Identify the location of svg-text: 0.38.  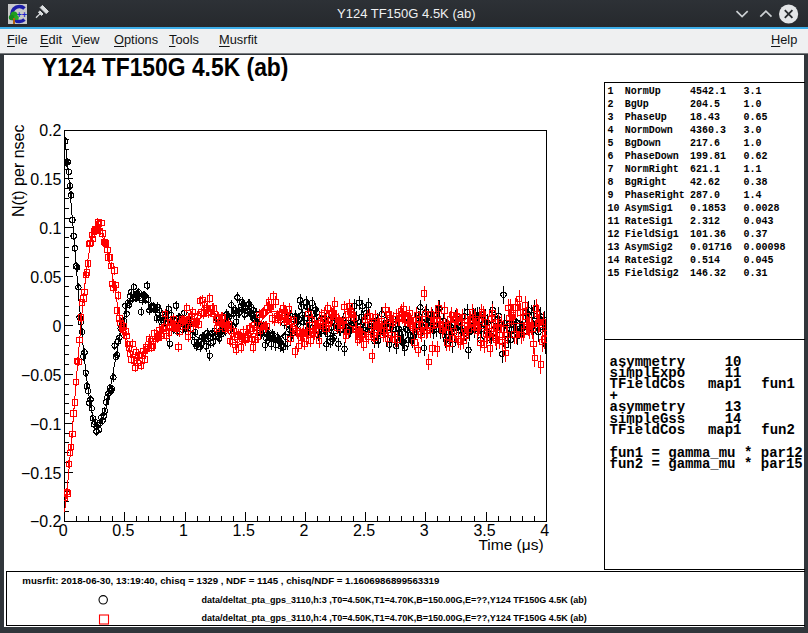
(756, 182).